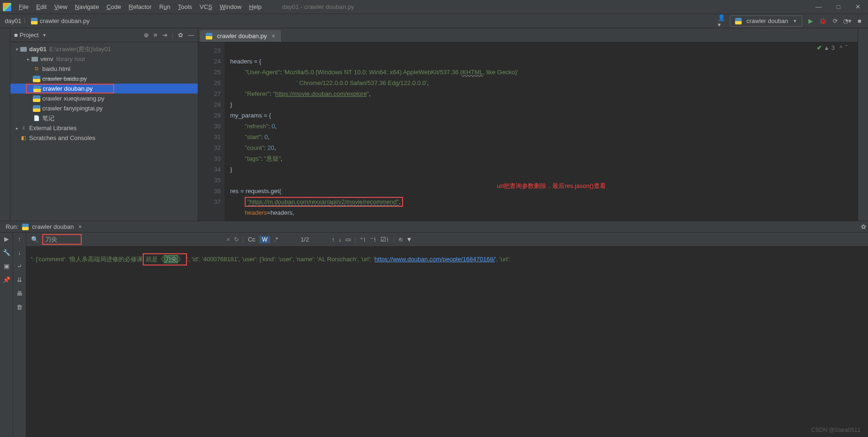 This screenshot has height=437, width=868. What do you see at coordinates (860, 21) in the screenshot?
I see `stop-icon: ■` at bounding box center [860, 21].